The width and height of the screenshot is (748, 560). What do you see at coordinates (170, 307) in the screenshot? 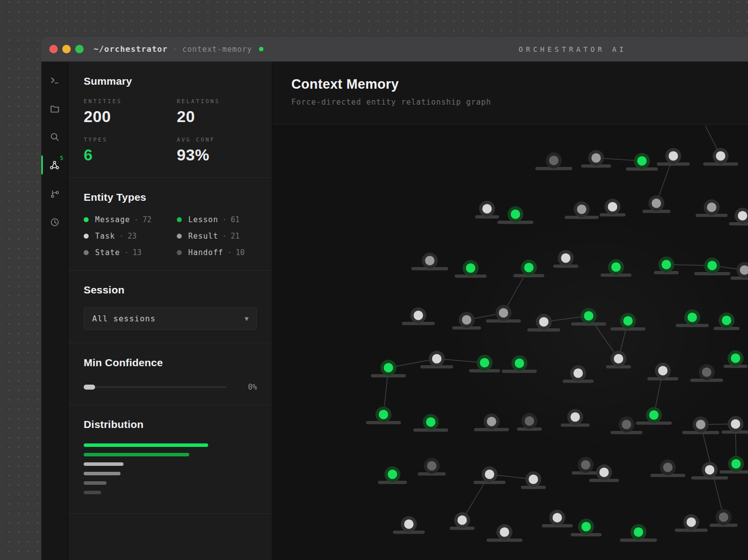
I see `session-section: Session All sessions ▼` at bounding box center [170, 307].